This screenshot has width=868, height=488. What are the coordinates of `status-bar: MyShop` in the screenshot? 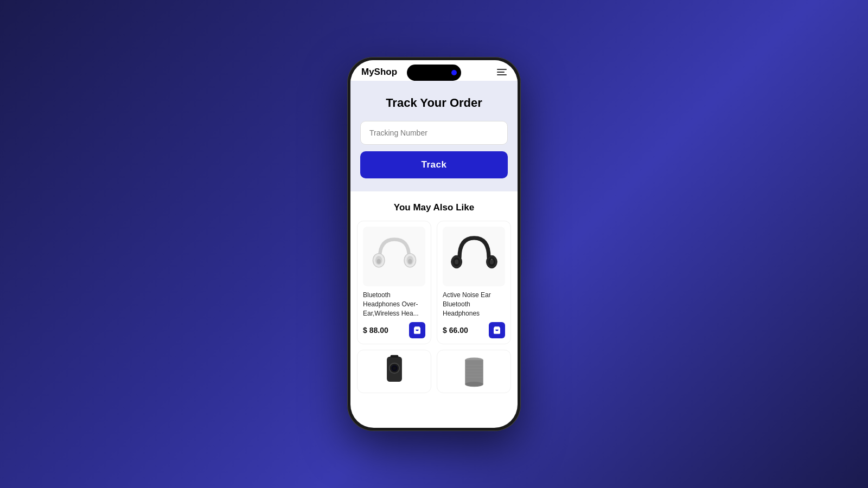 It's located at (434, 70).